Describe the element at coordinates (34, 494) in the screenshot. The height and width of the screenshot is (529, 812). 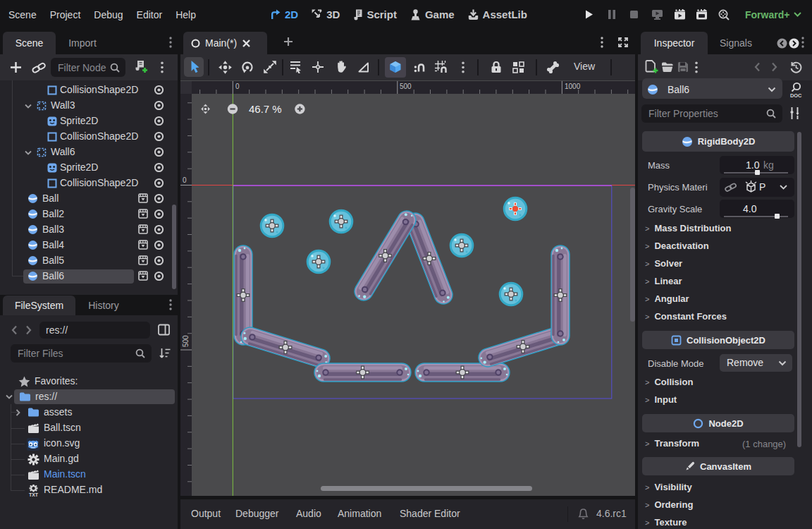
I see `svg-text: TXT` at that location.